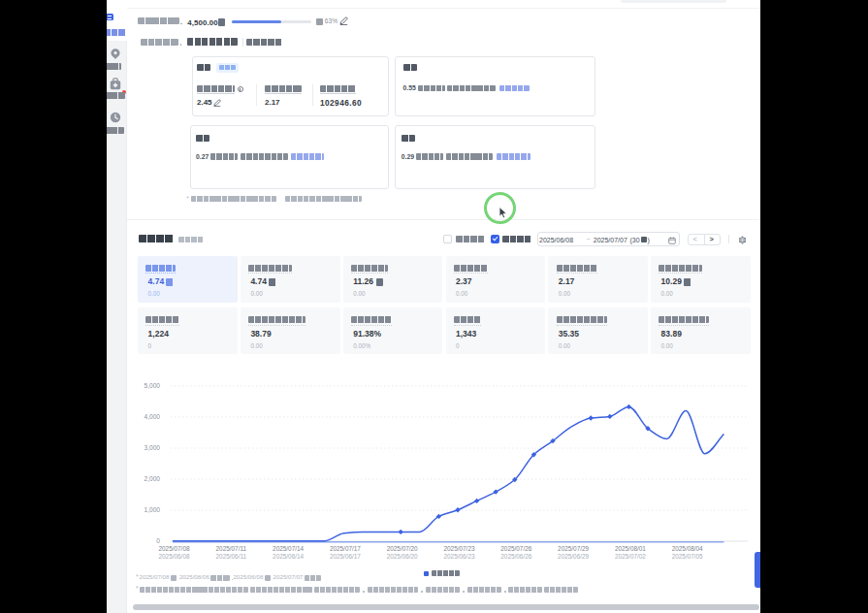  I want to click on svg-text: 2025/07/23, so click(460, 549).